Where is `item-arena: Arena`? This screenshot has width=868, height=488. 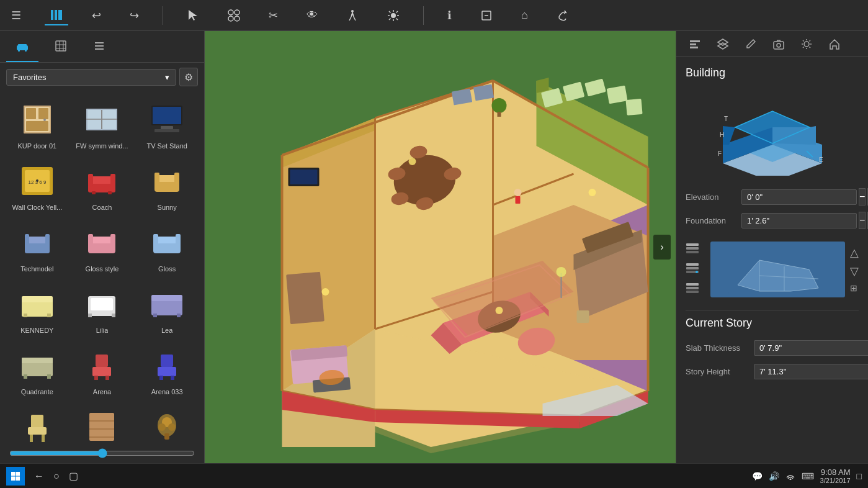
item-arena: Arena is located at coordinates (102, 369).